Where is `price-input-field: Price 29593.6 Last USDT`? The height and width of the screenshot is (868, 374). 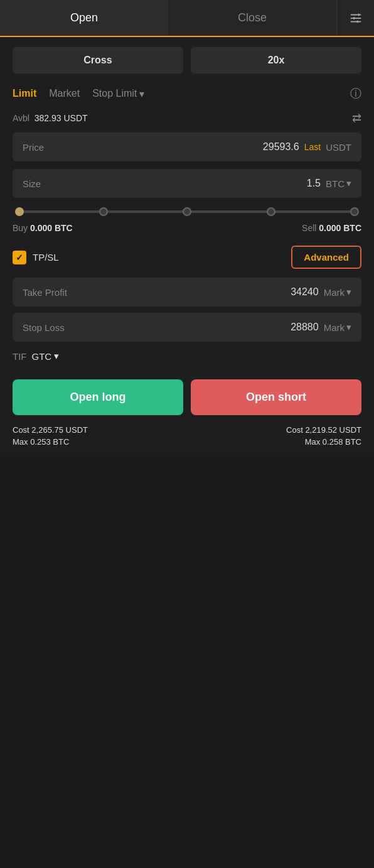 price-input-field: Price 29593.6 Last USDT is located at coordinates (187, 147).